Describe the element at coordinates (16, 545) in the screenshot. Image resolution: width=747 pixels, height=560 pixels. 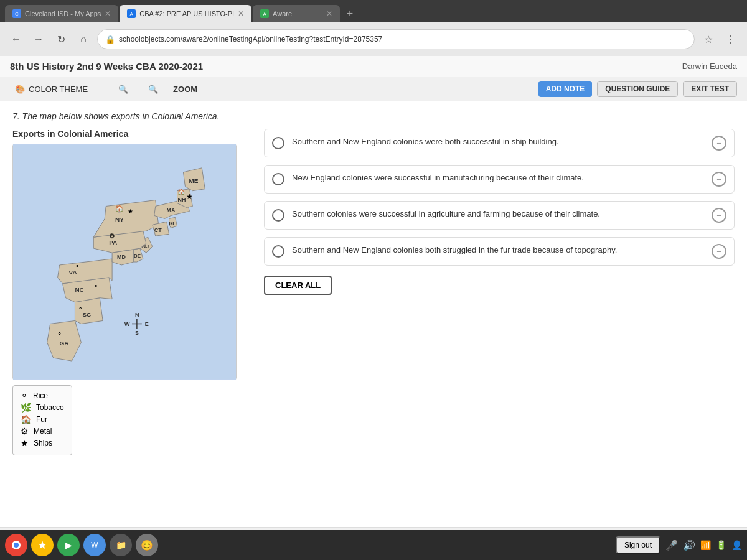
I see `taskbar-chrome-icon` at that location.